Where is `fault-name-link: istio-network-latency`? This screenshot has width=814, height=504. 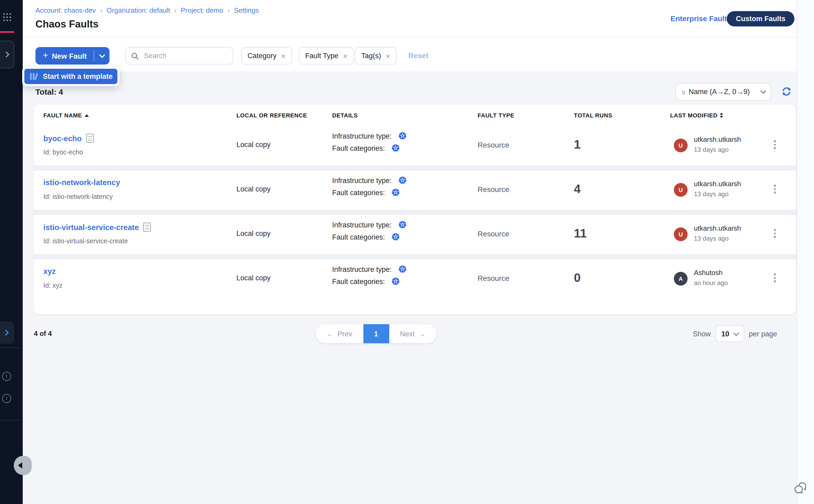 fault-name-link: istio-network-latency is located at coordinates (82, 183).